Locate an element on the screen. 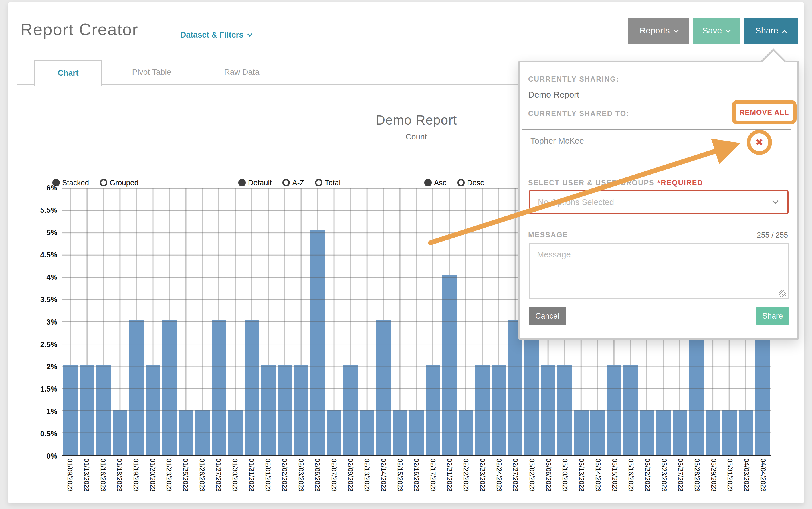 The height and width of the screenshot is (509, 812). dataset-filters-label: Dataset & Filters is located at coordinates (212, 35).